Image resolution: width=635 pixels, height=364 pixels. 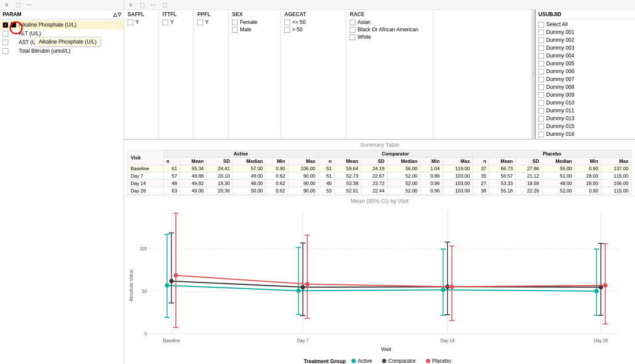 What do you see at coordinates (220, 191) in the screenshot?
I see `cell-active-sd: 20.36` at bounding box center [220, 191].